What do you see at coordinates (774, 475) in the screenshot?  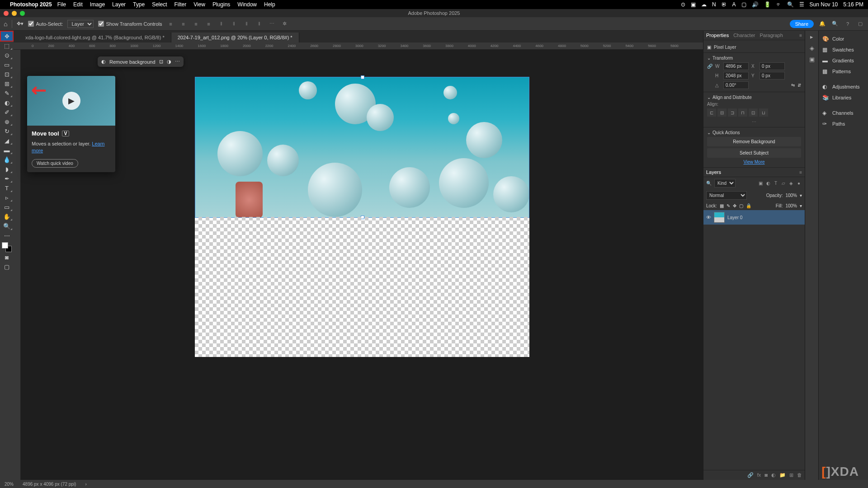 I see `adjustment-layer-icon: ◐` at bounding box center [774, 475].